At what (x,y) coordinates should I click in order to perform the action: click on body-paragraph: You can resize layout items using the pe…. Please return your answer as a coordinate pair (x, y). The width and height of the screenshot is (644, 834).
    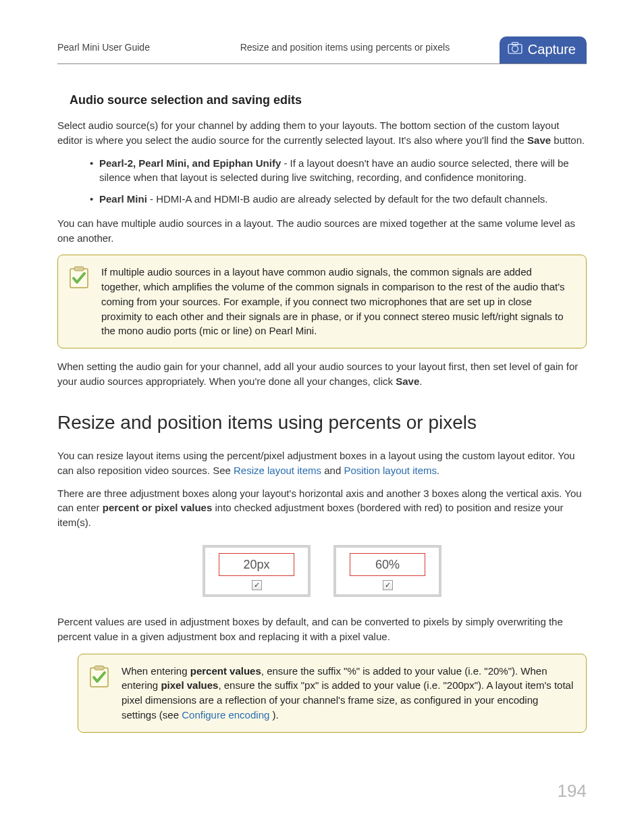
    Looking at the image, I should click on (322, 463).